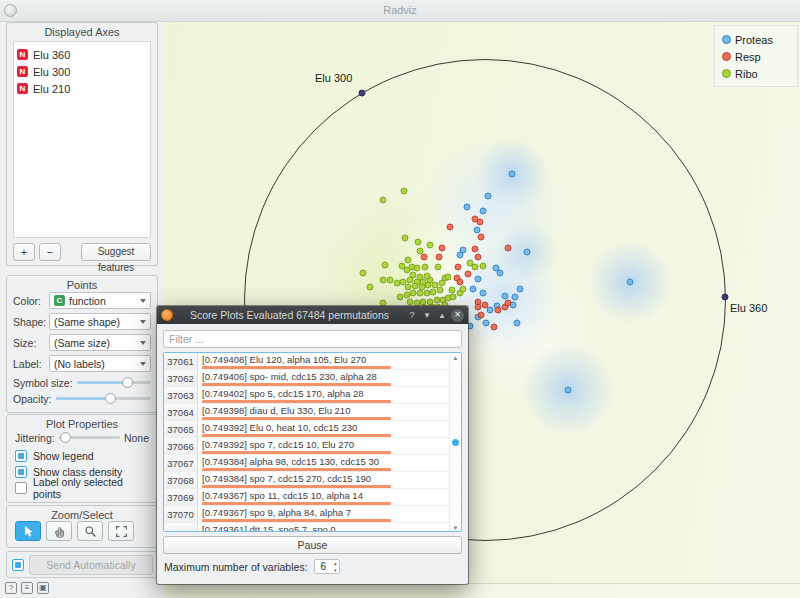  What do you see at coordinates (312, 339) in the screenshot?
I see `filter-input: Filter ...` at bounding box center [312, 339].